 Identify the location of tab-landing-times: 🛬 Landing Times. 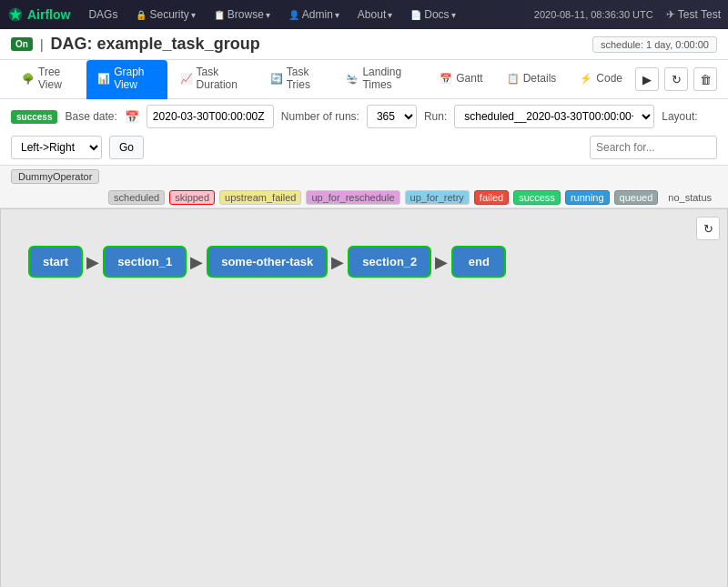
(380, 80).